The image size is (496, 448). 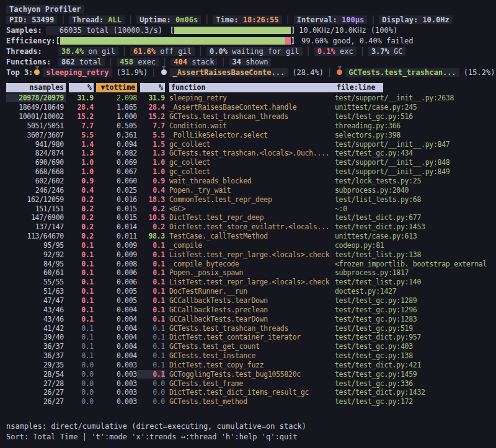 What do you see at coordinates (248, 200) in the screenshot?
I see `table-row: 162/120590.20.01618.3CommonTest.test_rep…` at bounding box center [248, 200].